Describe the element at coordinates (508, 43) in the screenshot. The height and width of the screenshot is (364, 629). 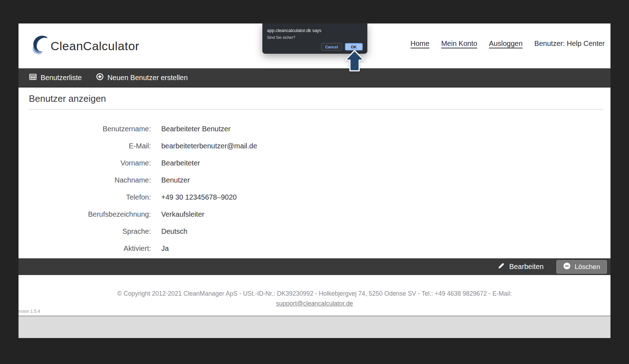
I see `top-nav: Home Mein Konto Ausloggen Benutzer: Help…` at that location.